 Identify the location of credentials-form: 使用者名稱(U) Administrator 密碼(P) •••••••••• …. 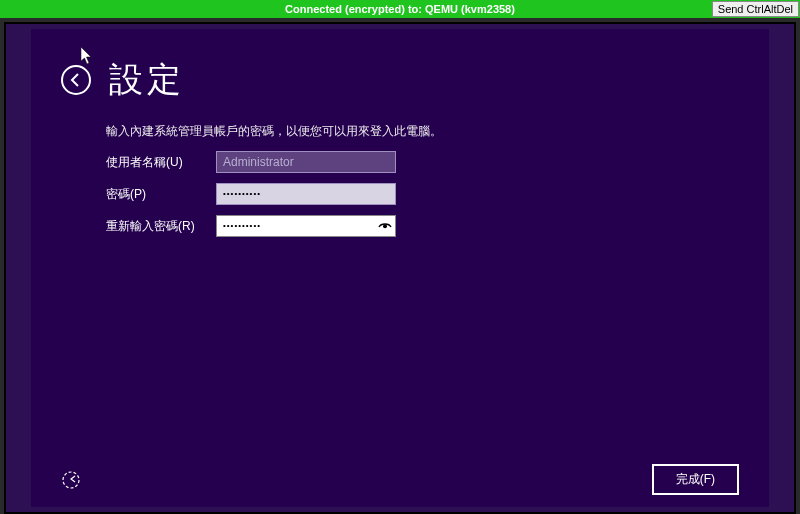
(251, 199).